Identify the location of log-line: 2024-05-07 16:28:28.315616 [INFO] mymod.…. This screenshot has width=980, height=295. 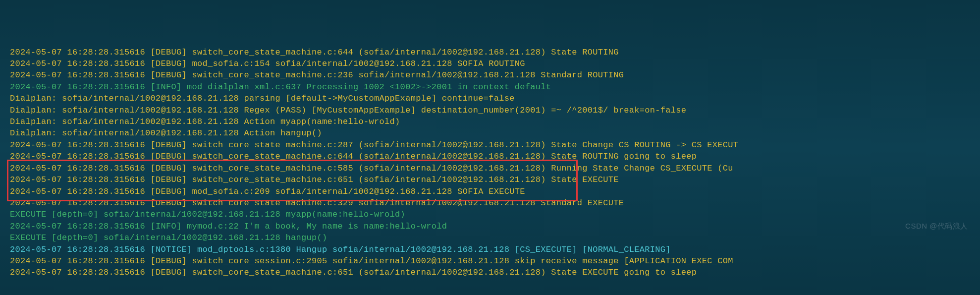
(490, 226).